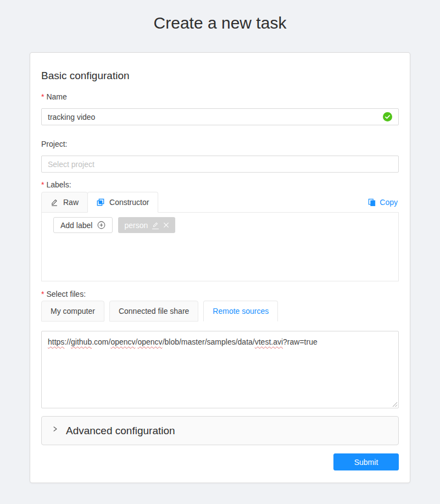 The width and height of the screenshot is (440, 504). Describe the element at coordinates (220, 431) in the screenshot. I see `advanced-configuration-header: Advanced configuration` at that location.